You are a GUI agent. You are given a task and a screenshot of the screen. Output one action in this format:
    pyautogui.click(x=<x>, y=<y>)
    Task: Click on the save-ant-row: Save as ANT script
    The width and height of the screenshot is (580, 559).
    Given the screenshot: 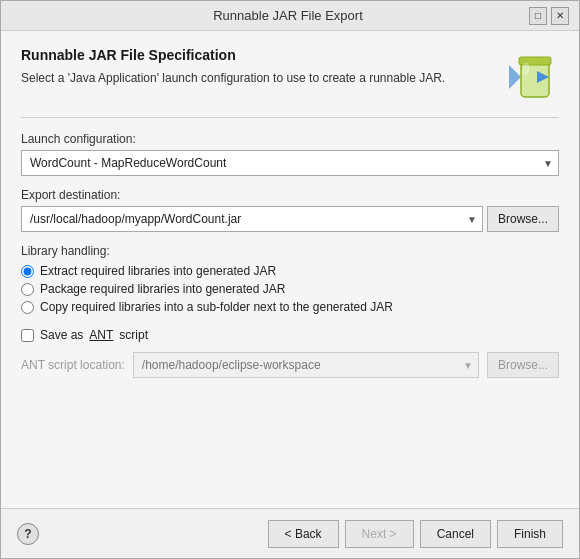 What is the action you would take?
    pyautogui.click(x=290, y=335)
    